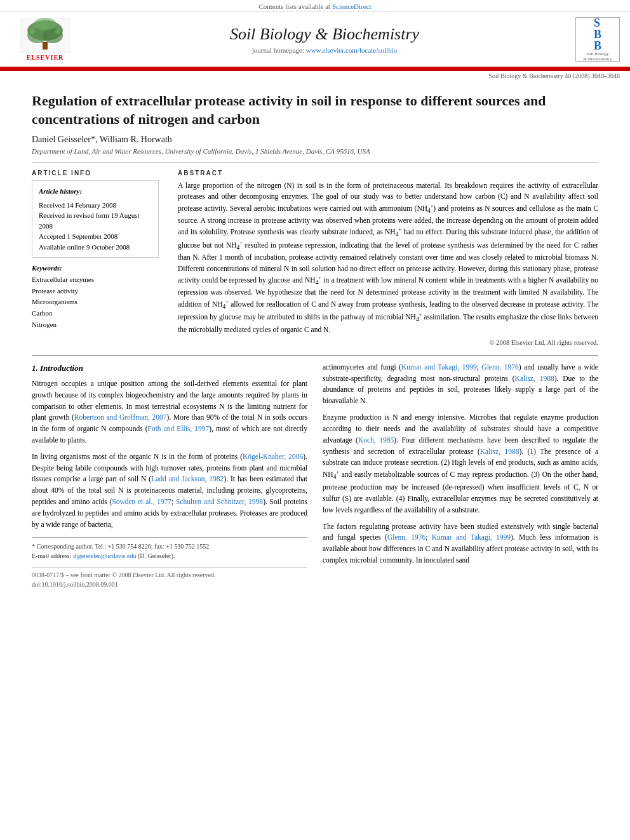 Image resolution: width=630 pixels, height=840 pixels. What do you see at coordinates (388, 173) in the screenshot?
I see `abstract-label: ABSTRACT` at bounding box center [388, 173].